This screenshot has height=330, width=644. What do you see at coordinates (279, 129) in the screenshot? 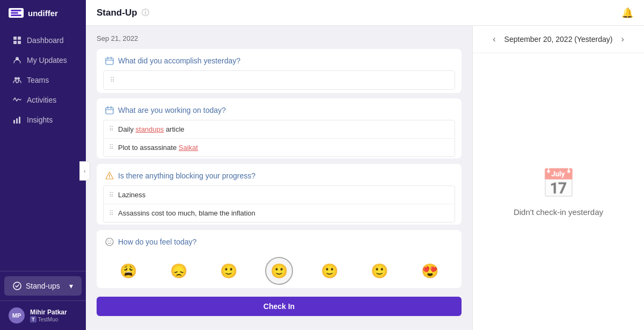
I see `q2-card: What are you working on today? ⠿ Daily s…` at bounding box center [279, 129].